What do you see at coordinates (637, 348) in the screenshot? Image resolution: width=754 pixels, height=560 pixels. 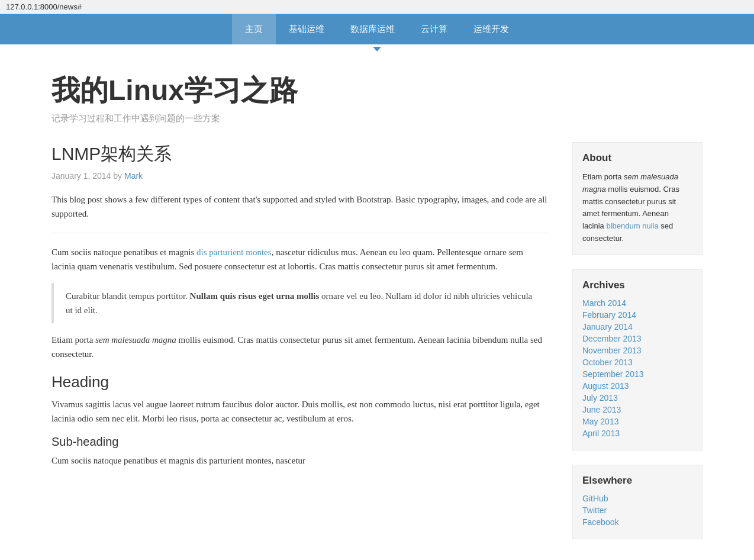 I see `sidebar: About Etiam porta sem malesuada magna mo…` at bounding box center [637, 348].